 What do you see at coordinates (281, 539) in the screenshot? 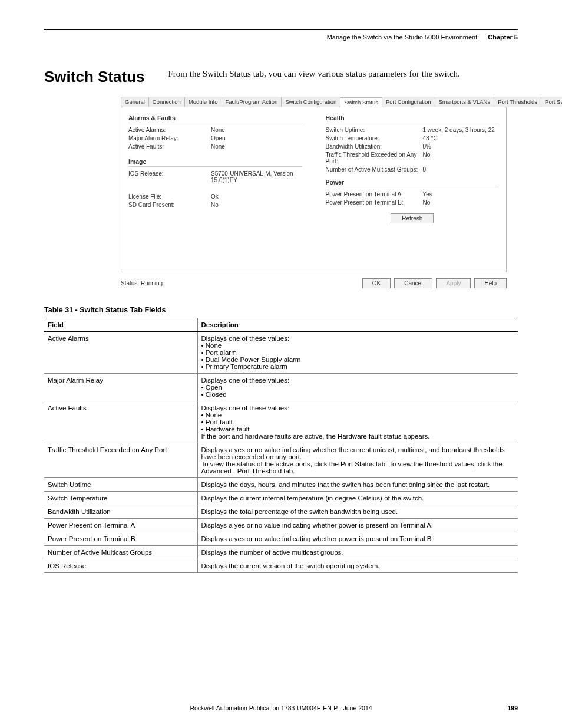
I see `table-row: Power Present on Terminal B Displays a y…` at bounding box center [281, 539].